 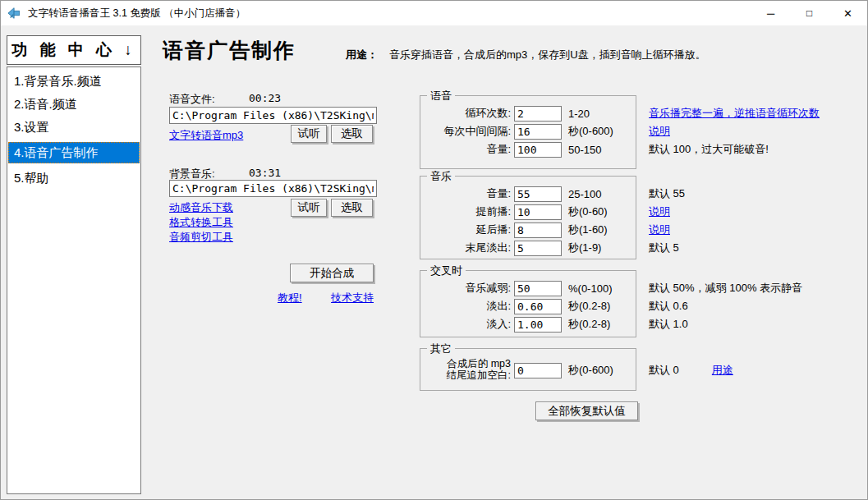 I want to click on group-voice-title: 语音, so click(x=441, y=96).